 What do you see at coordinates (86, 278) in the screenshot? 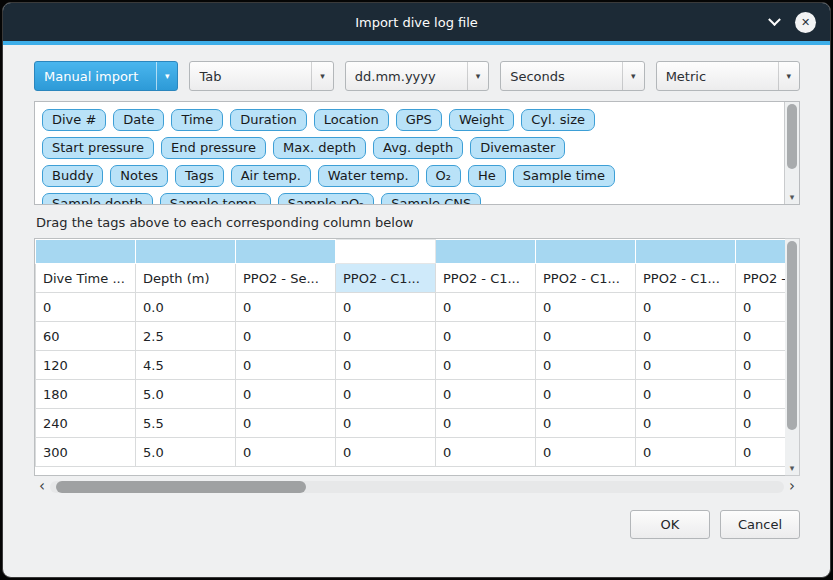
I see `column-header: Dive Time ...` at bounding box center [86, 278].